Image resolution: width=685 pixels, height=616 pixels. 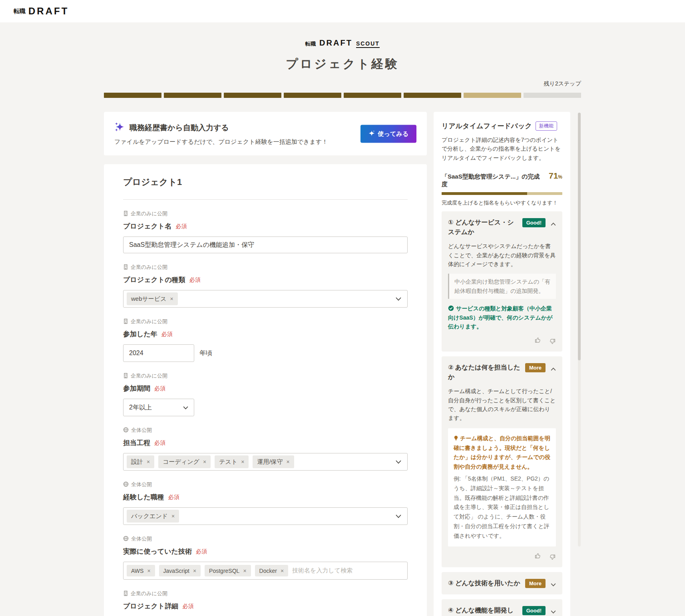 I want to click on section-title: ② あなたは何を担当したか, so click(x=485, y=372).